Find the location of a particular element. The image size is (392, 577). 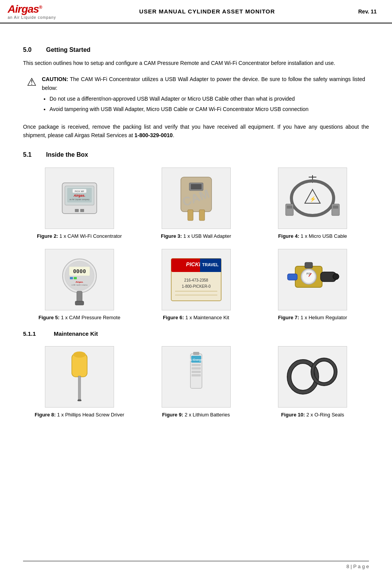

pressure-remote-svg: 0000 Airgas. an Air Liquide company is located at coordinates (79, 280).